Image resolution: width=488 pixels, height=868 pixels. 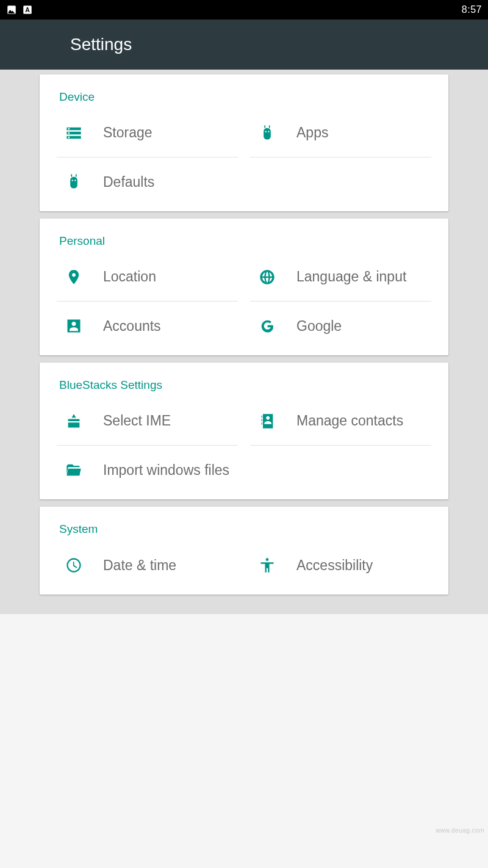 I want to click on item-accessibility: Accessibility, so click(x=340, y=565).